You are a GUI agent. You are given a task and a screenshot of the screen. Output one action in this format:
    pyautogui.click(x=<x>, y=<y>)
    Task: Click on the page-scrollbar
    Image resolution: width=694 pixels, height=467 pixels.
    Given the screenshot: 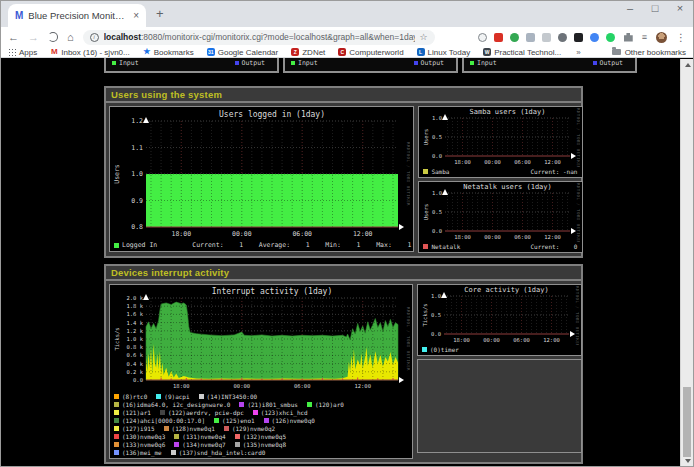 What is the action you would take?
    pyautogui.click(x=687, y=263)
    